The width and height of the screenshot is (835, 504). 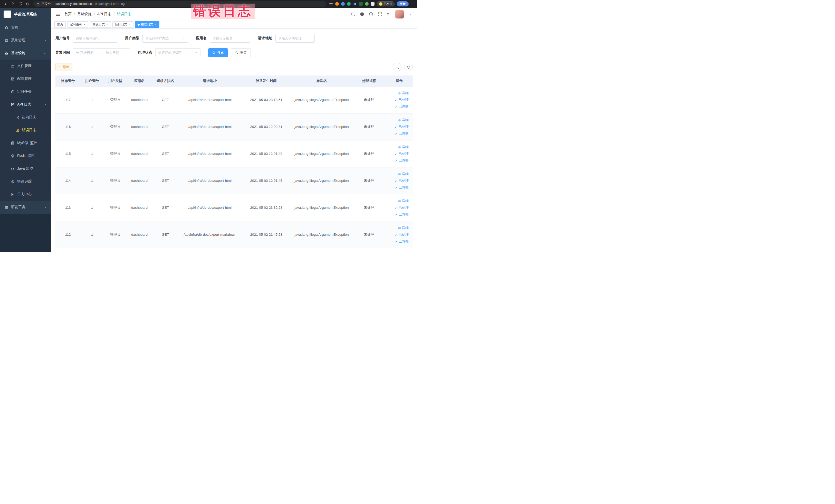 I want to click on user-type-select: 请选择用户类型, so click(x=165, y=38).